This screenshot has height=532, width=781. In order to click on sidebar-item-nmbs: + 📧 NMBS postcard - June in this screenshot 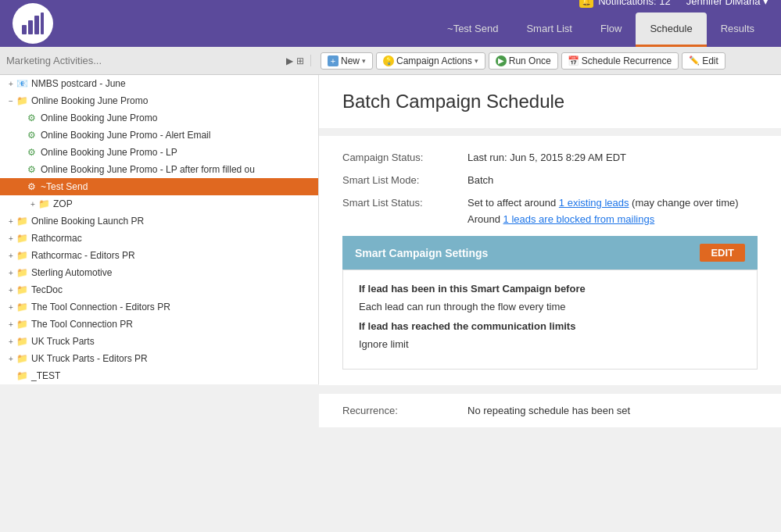, I will do `click(159, 84)`.